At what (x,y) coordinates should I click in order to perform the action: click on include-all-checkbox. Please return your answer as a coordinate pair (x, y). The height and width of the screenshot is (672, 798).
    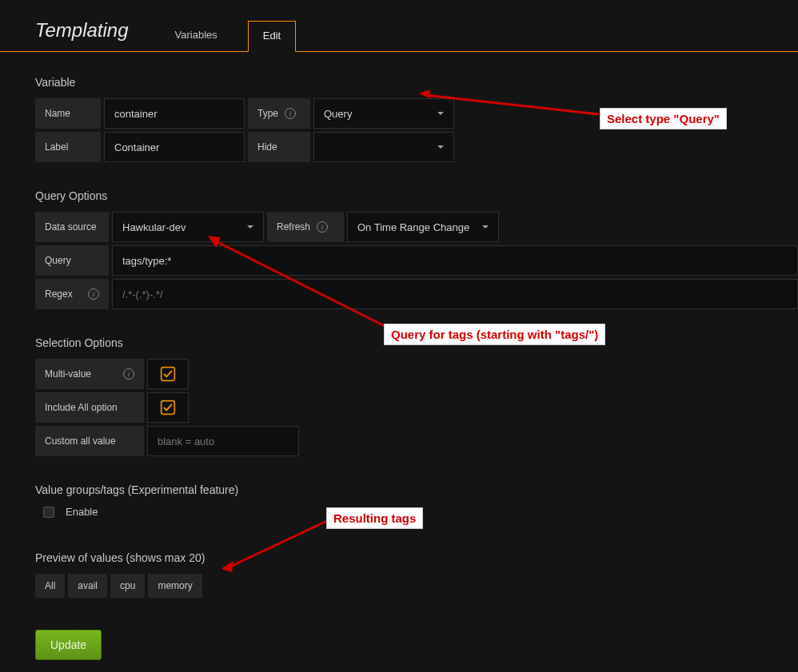
    Looking at the image, I should click on (168, 408).